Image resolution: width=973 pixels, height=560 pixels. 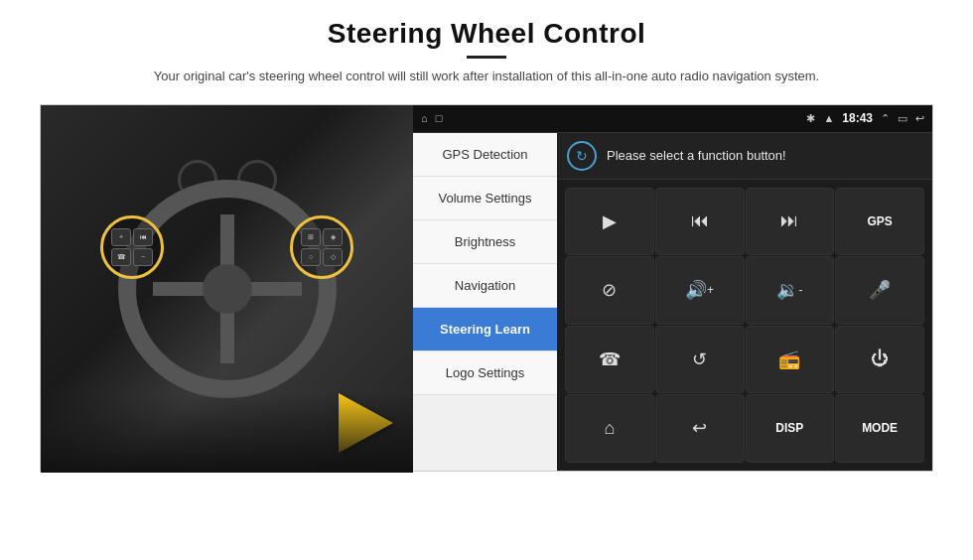 What do you see at coordinates (485, 286) in the screenshot?
I see `menu-item-navigation: Navigation` at bounding box center [485, 286].